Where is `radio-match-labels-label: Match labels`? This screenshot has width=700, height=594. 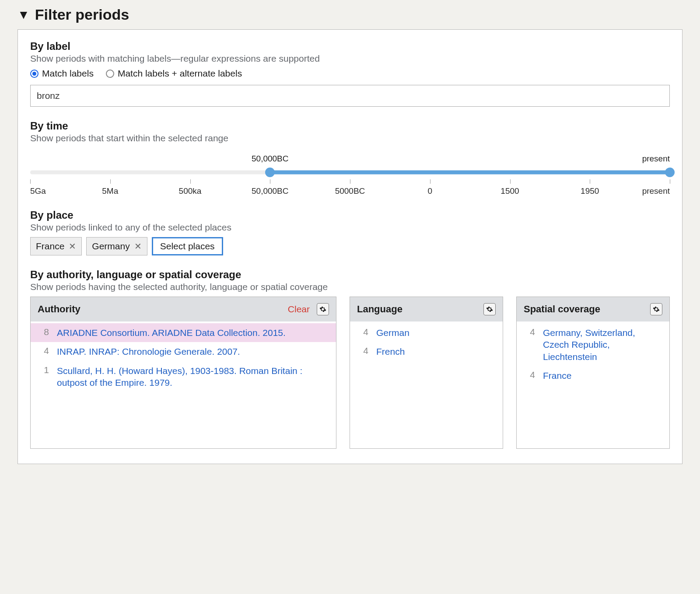
radio-match-labels-label: Match labels is located at coordinates (68, 73).